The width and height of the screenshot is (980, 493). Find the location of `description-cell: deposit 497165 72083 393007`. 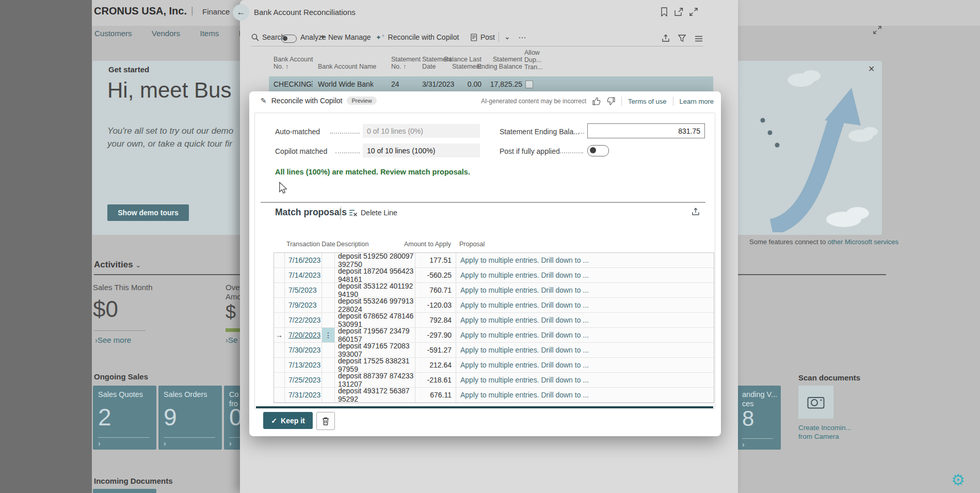

description-cell: deposit 497165 72083 393007 is located at coordinates (375, 350).